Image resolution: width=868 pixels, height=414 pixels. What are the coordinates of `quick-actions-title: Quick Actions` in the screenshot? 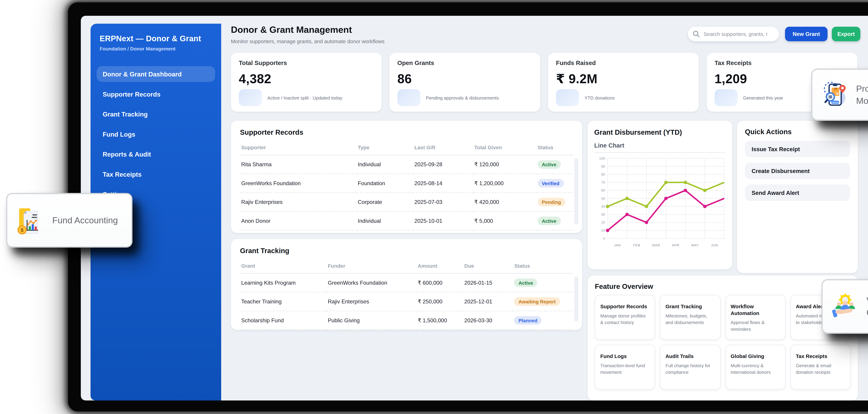 It's located at (798, 132).